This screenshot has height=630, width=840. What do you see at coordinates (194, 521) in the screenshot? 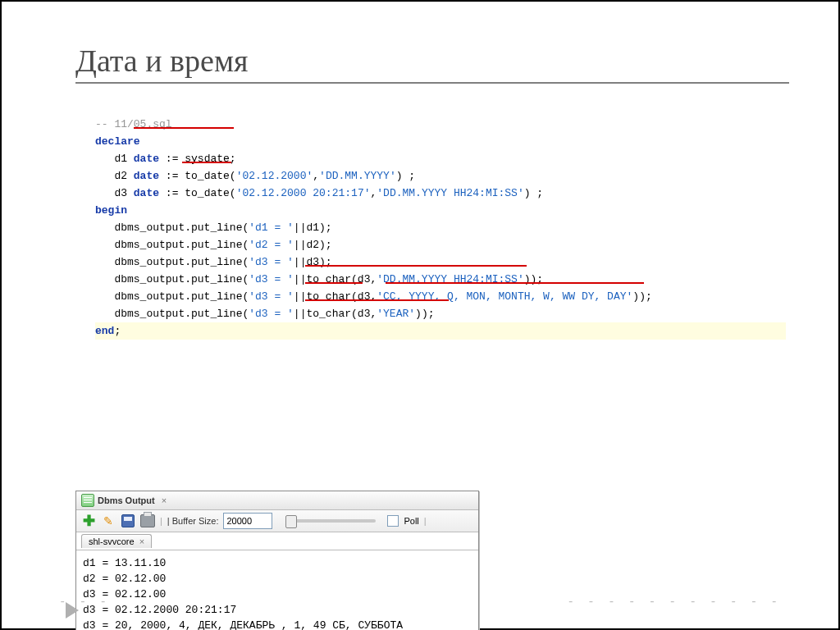
I see `buffer-size-label: | Buffer Size:` at bounding box center [194, 521].